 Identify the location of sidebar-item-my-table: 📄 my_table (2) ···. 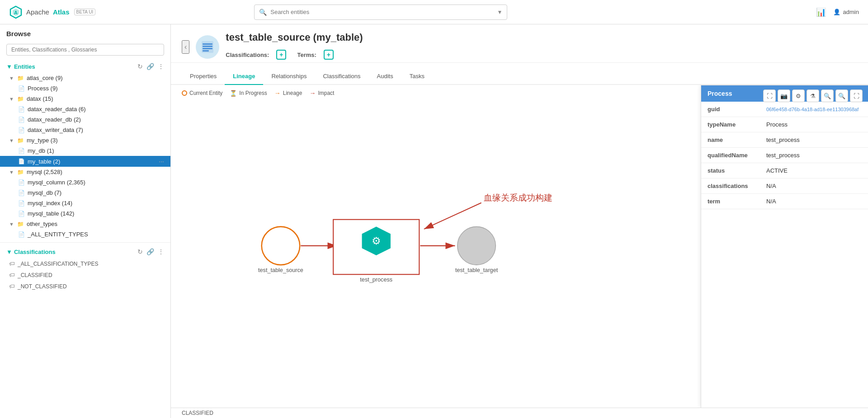
(85, 161).